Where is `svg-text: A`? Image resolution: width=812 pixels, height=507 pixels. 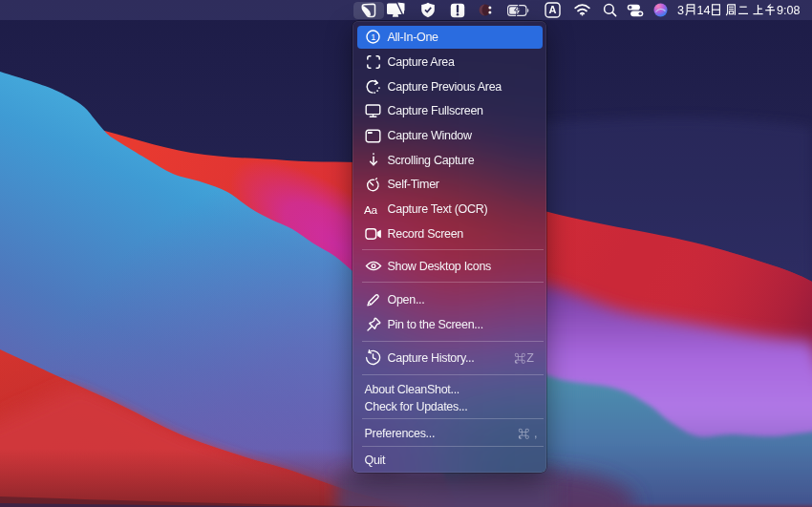
svg-text: A is located at coordinates (553, 10).